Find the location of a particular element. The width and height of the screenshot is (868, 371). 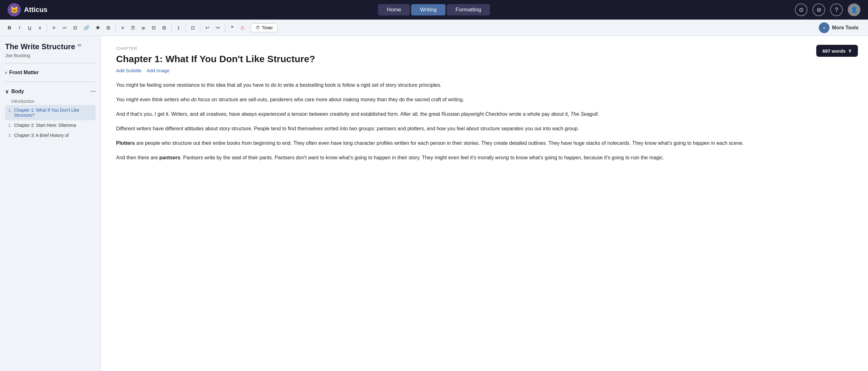

align-left-button: ≡ is located at coordinates (54, 28).